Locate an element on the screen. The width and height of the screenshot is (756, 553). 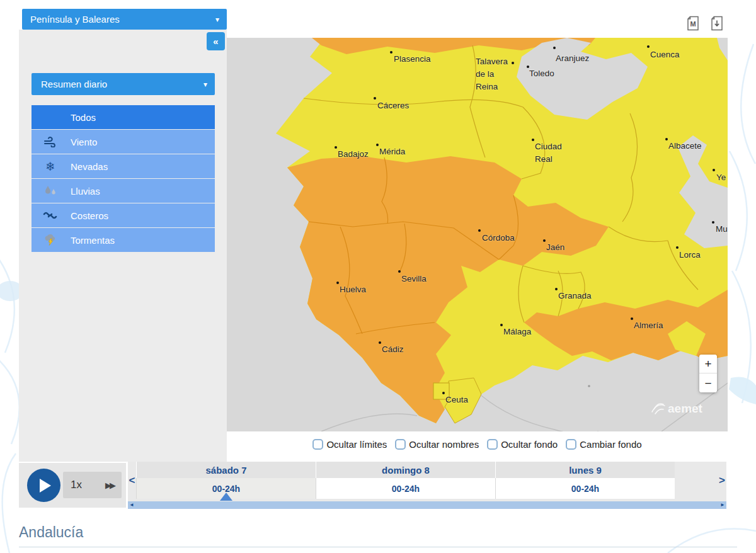
timeline-row: < sábado 7 00-24h domingo 8 00-24h lunes… is located at coordinates (427, 480).